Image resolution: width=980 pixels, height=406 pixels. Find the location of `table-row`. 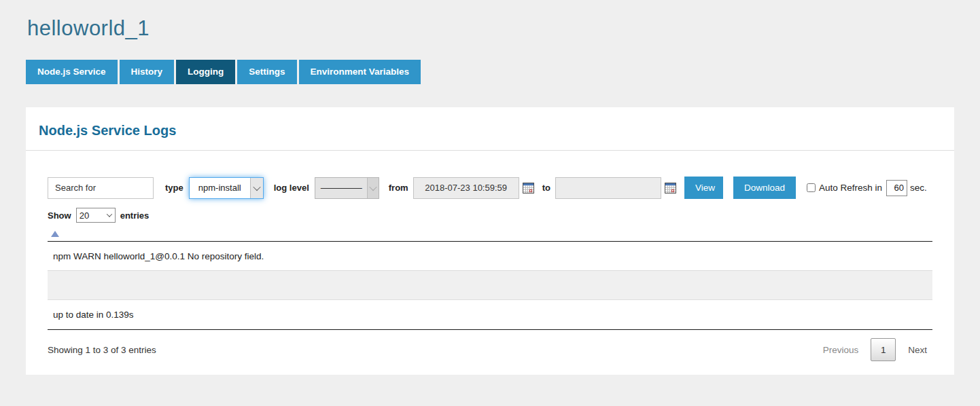

table-row is located at coordinates (490, 285).